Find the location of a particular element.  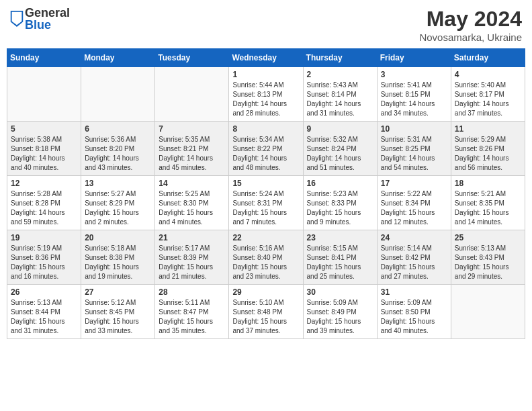

sunset-text: Sunset: 8:21 PM is located at coordinates (192, 149).